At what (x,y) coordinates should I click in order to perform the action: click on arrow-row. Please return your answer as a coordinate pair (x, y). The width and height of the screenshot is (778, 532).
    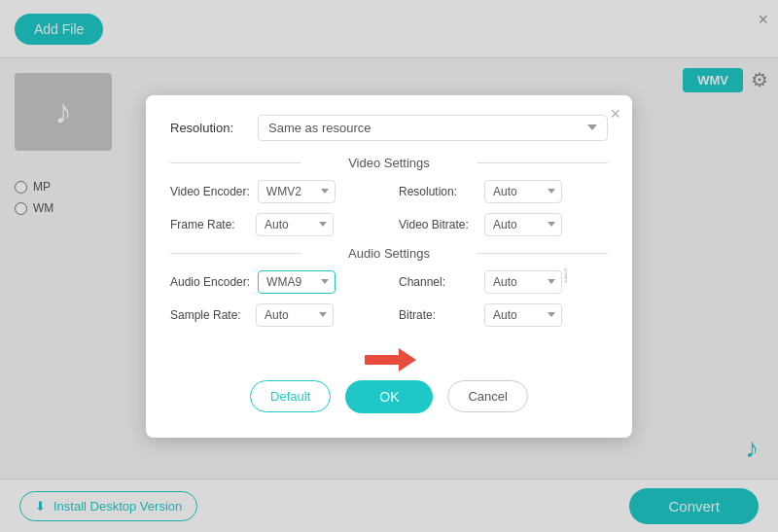
    Looking at the image, I should click on (389, 360).